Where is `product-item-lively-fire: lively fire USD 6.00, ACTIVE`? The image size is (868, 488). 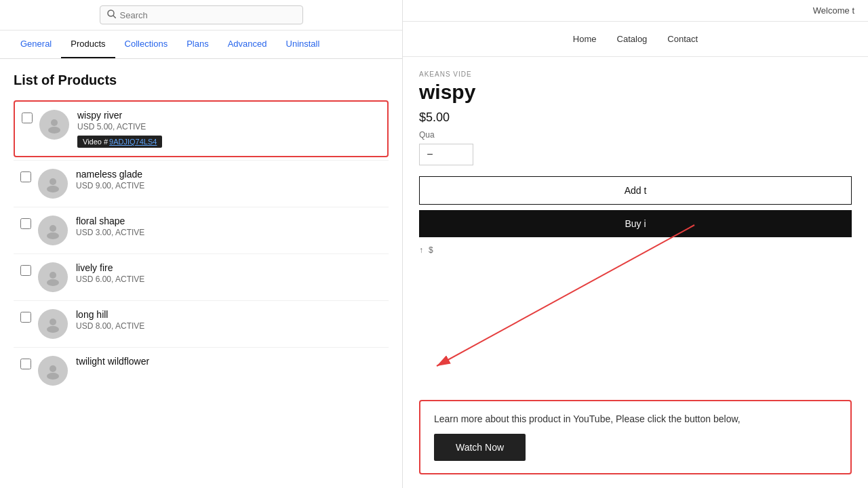
product-item-lively-fire: lively fire USD 6.00, ACTIVE is located at coordinates (201, 277).